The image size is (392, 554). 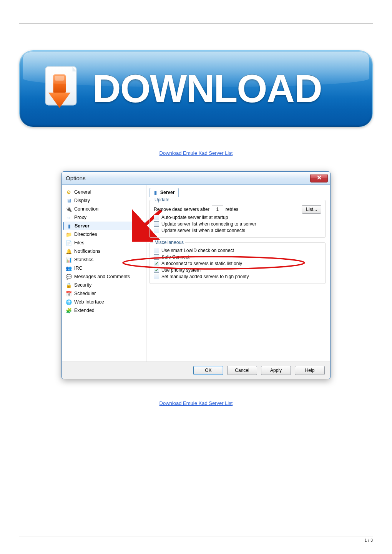 What do you see at coordinates (69, 302) in the screenshot?
I see `web-icon: 🌐` at bounding box center [69, 302].